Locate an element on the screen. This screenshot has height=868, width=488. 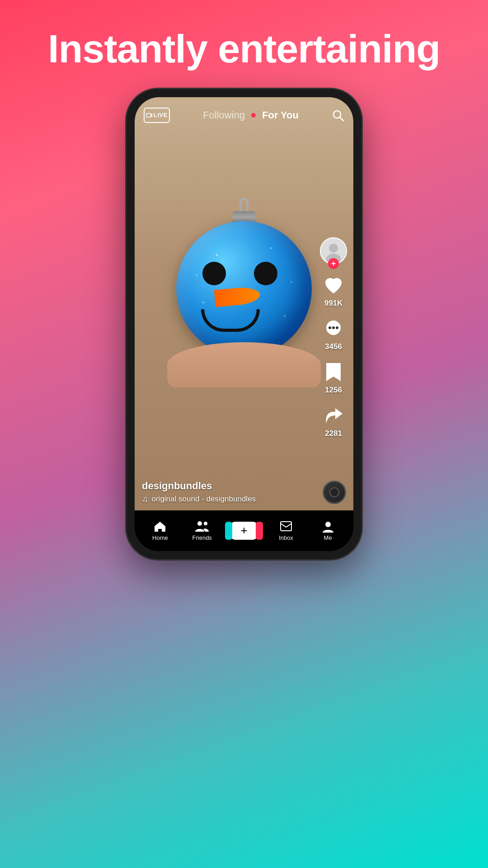
foryou-tab: For You is located at coordinates (280, 115).